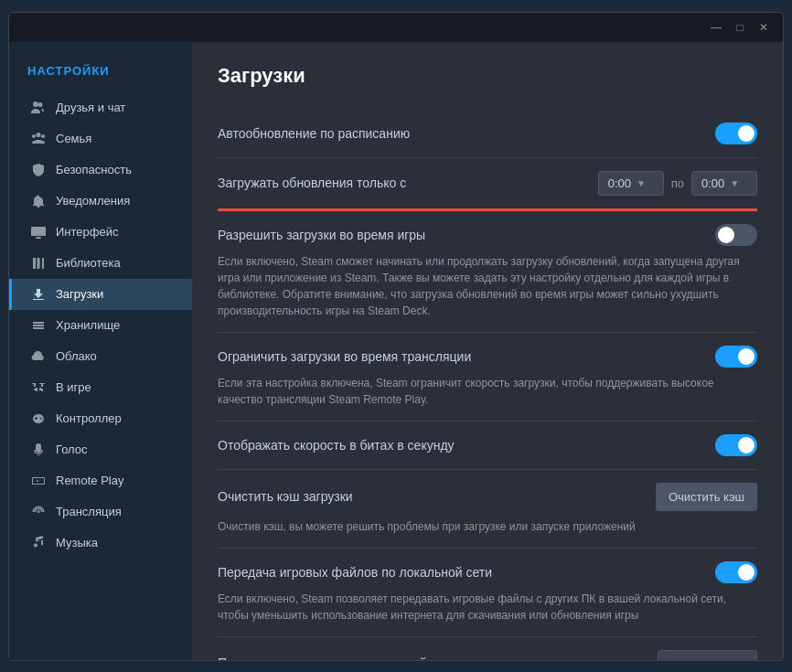 The height and width of the screenshot is (672, 792). Describe the element at coordinates (312, 183) in the screenshot. I see `timerange-label: Загружать обновления только с` at that location.